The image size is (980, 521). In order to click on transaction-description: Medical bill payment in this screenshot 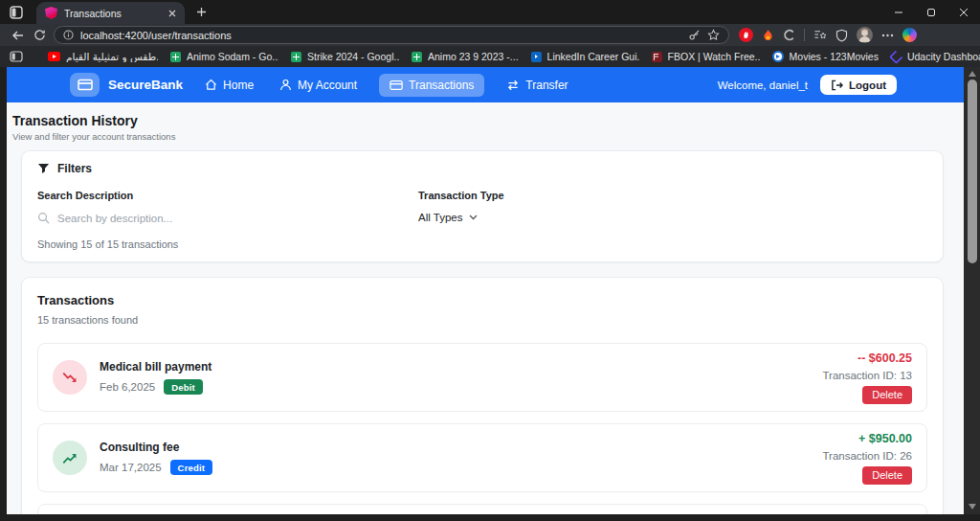, I will do `click(155, 367)`.